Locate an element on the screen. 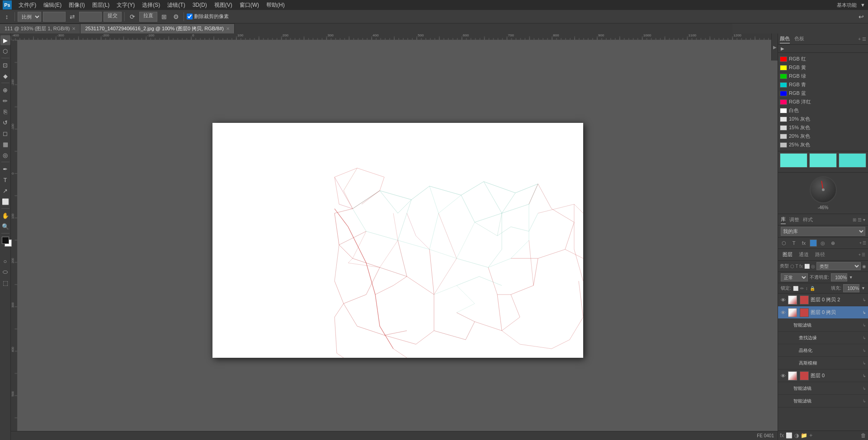  layers-icon-text: T is located at coordinates (794, 243).